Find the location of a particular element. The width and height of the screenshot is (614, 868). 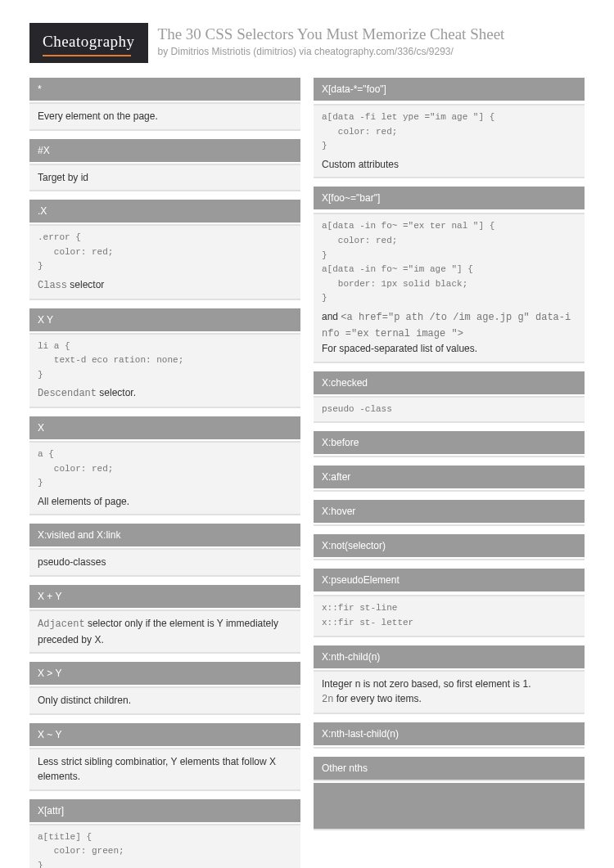

block-body: Integer n is not zero based, so first el… is located at coordinates (449, 692).